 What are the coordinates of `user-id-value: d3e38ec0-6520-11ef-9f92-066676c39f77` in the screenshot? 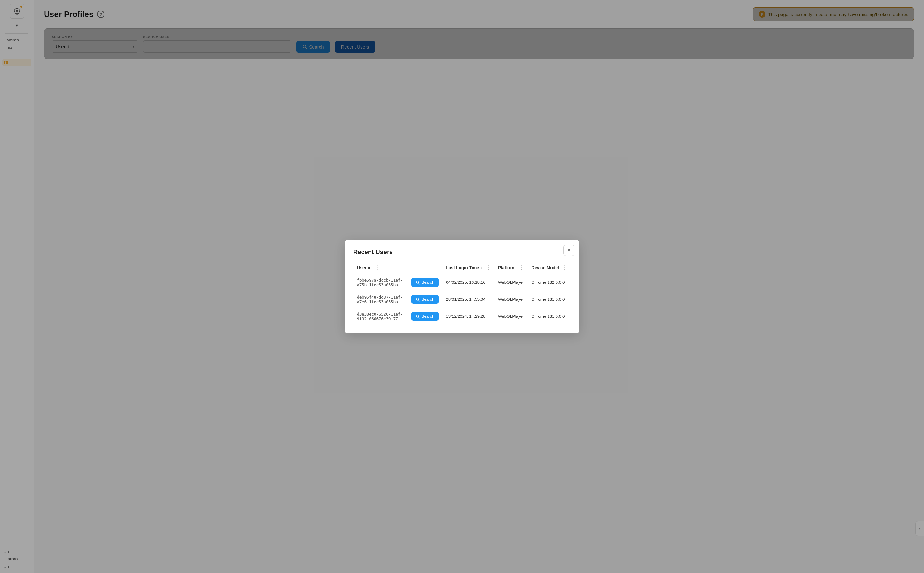 It's located at (383, 316).